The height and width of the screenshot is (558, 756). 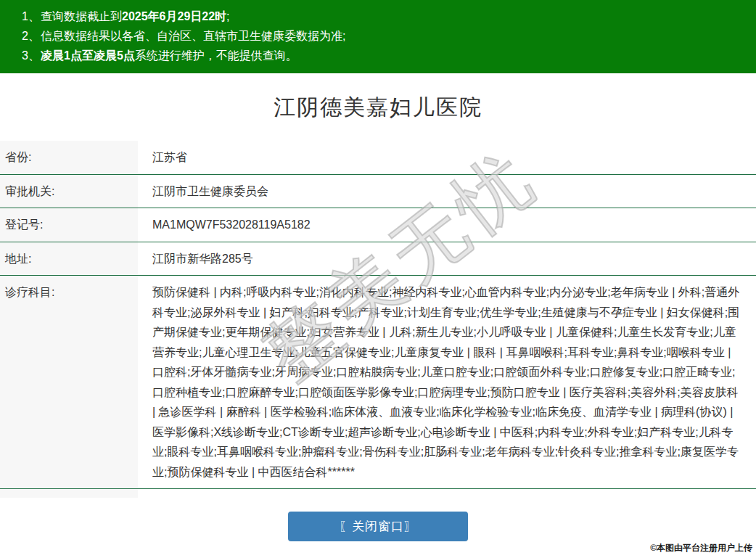 I want to click on notice-text-bold: 2025年6月29日22时, so click(x=174, y=16).